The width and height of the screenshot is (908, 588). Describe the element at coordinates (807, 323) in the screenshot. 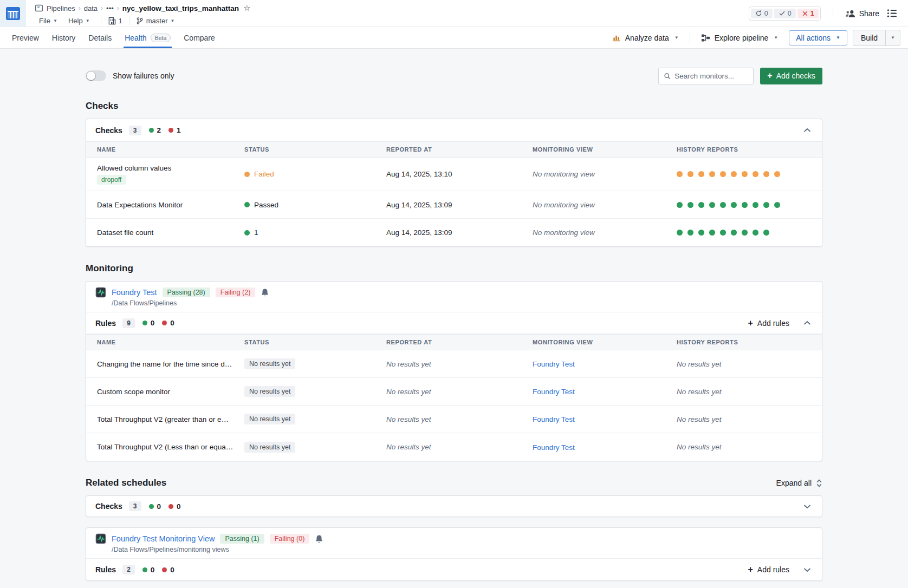

I see `collapse-rules-button` at that location.